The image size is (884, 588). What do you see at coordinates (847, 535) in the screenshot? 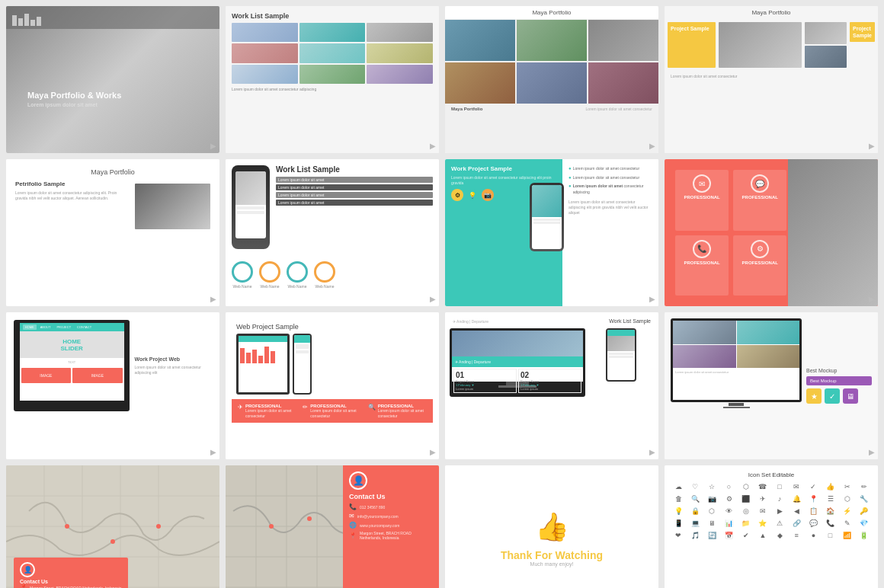
I see `icon-signal: 📶` at bounding box center [847, 535].